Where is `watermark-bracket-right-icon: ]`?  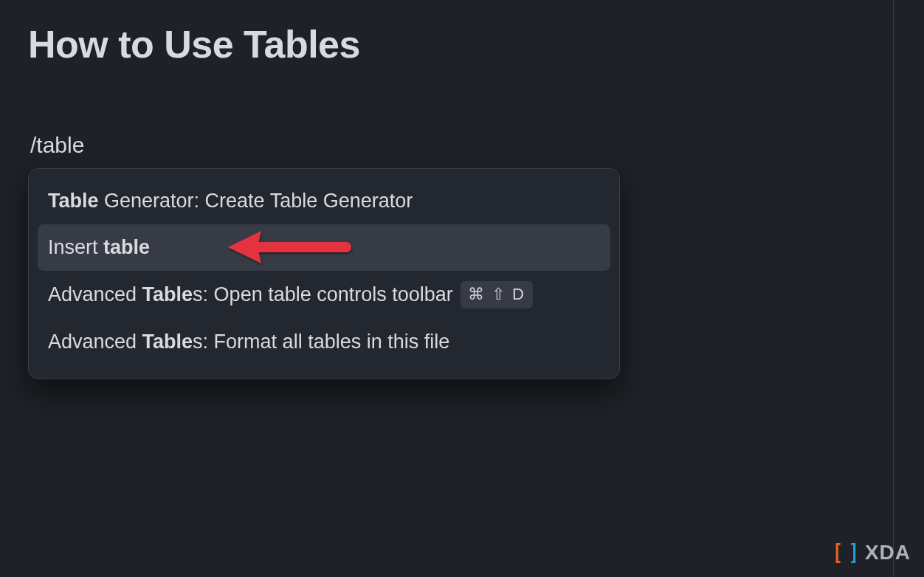 watermark-bracket-right-icon: ] is located at coordinates (854, 552).